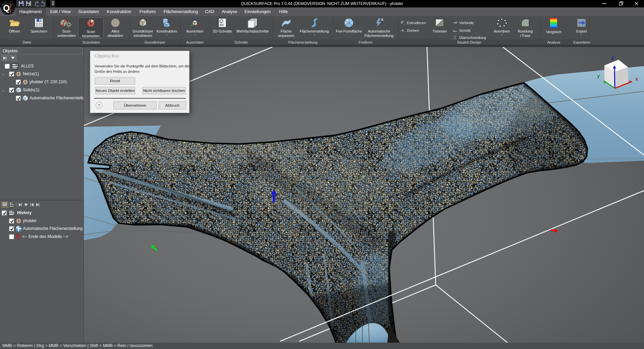  I want to click on svg-text: A, so click(382, 19).